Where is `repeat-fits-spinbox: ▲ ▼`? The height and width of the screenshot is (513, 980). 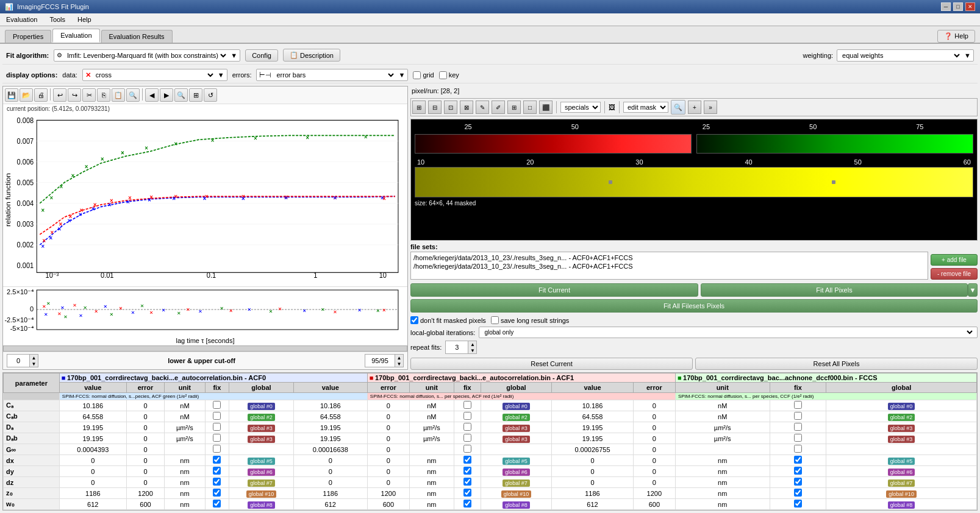
repeat-fits-spinbox: ▲ ▼ is located at coordinates (461, 347).